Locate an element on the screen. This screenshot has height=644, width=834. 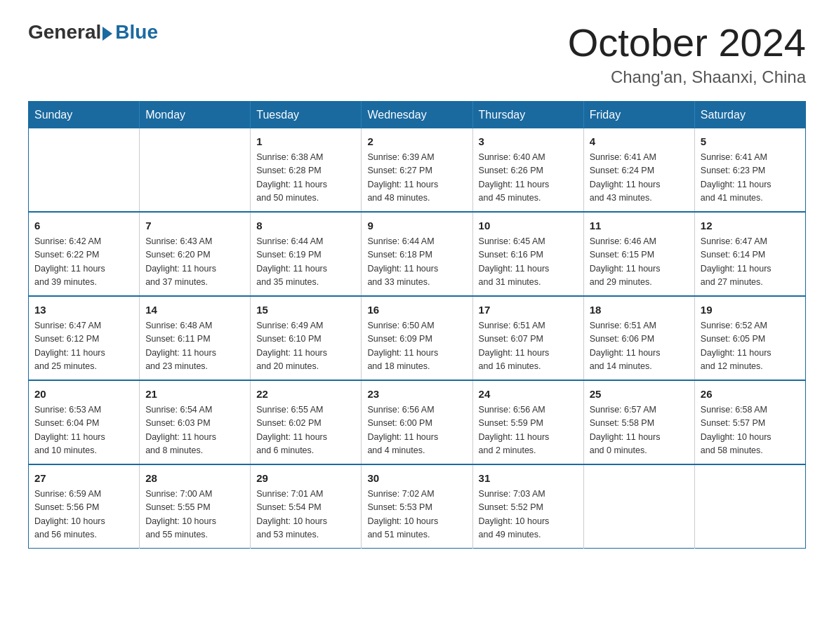
day-number: 6 is located at coordinates (84, 226).